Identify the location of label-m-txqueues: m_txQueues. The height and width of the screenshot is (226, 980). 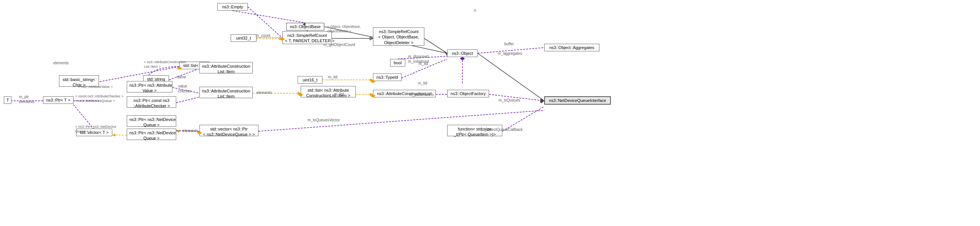
(509, 100).